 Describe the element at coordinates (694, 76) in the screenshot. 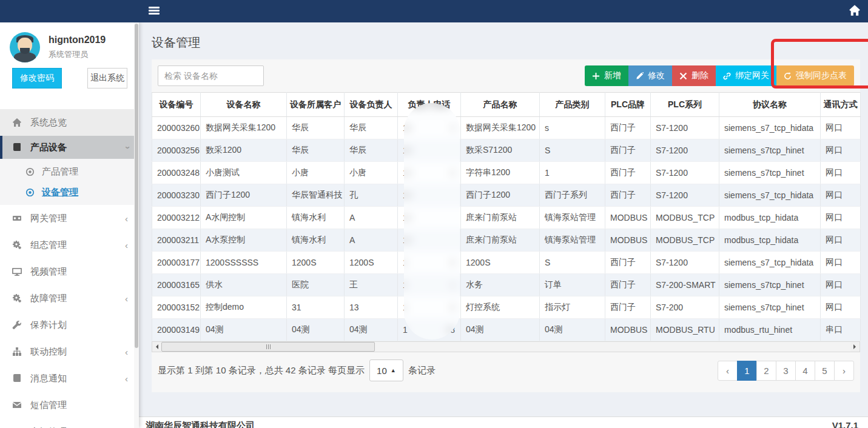

I see `delete-button: 删除` at that location.